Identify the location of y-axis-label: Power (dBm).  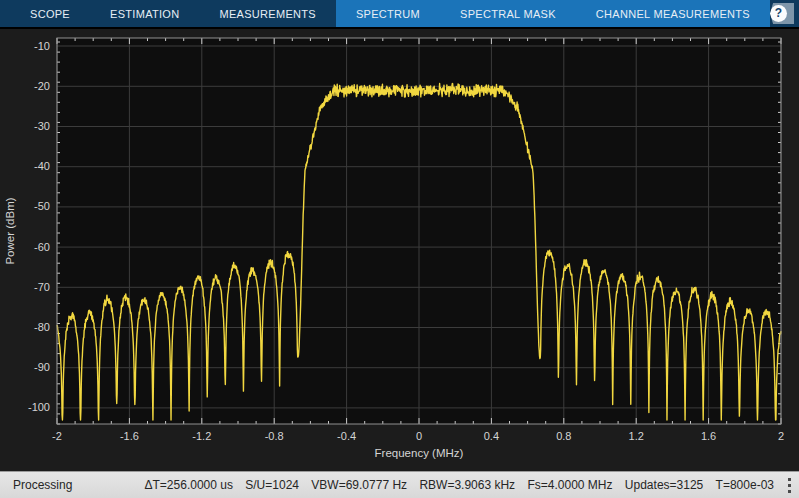
(10, 230).